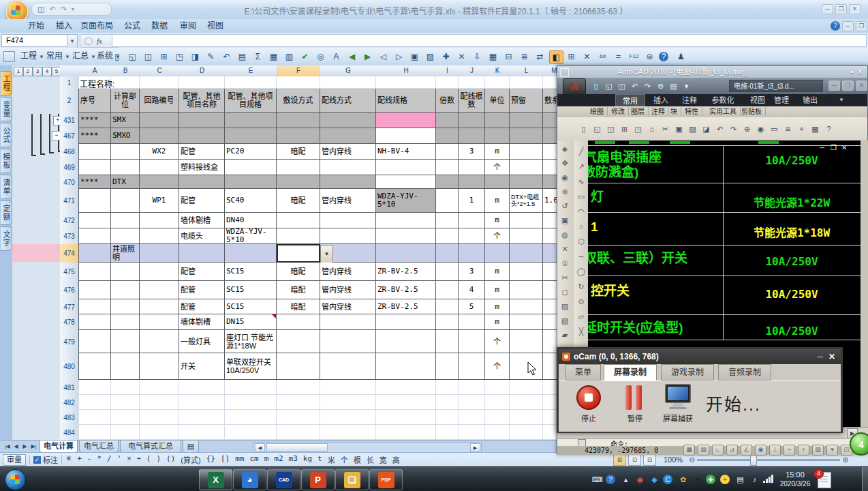  I want to click on cell-J478, so click(471, 322).